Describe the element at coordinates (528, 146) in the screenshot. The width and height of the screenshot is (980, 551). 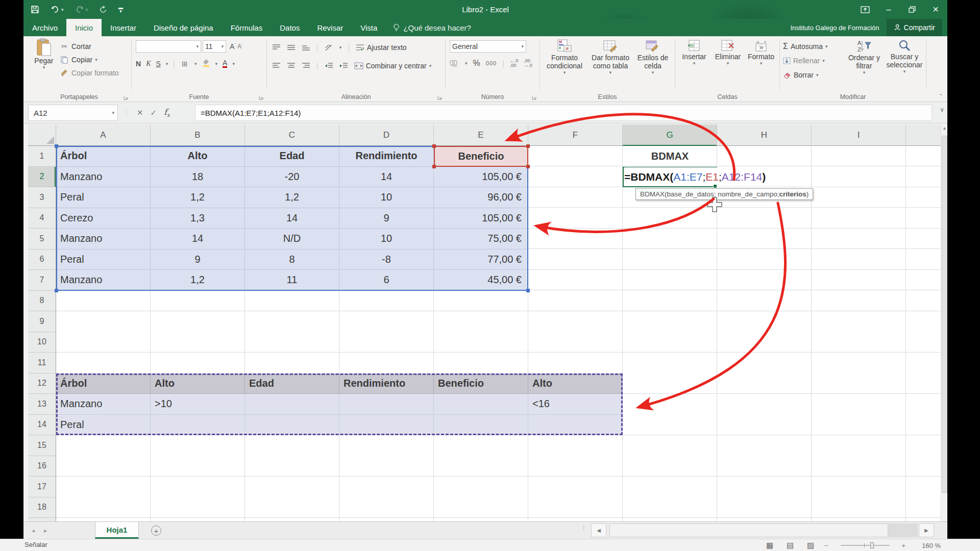
I see `field-handle-tr` at that location.